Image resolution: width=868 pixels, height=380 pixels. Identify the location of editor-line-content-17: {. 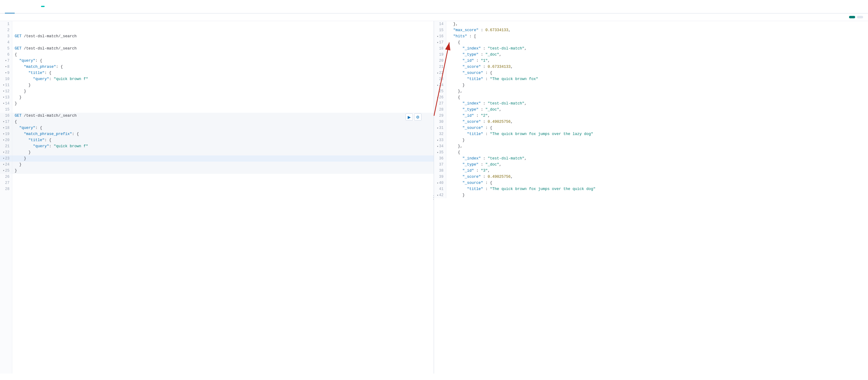
(223, 122).